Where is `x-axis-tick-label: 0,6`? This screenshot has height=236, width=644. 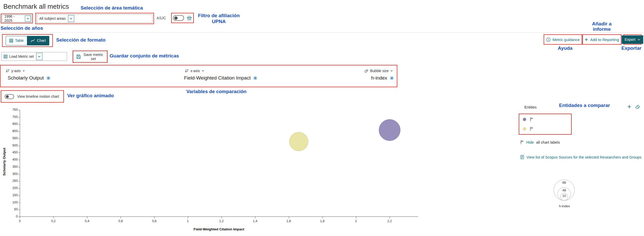 x-axis-tick-label: 0,6 is located at coordinates (121, 221).